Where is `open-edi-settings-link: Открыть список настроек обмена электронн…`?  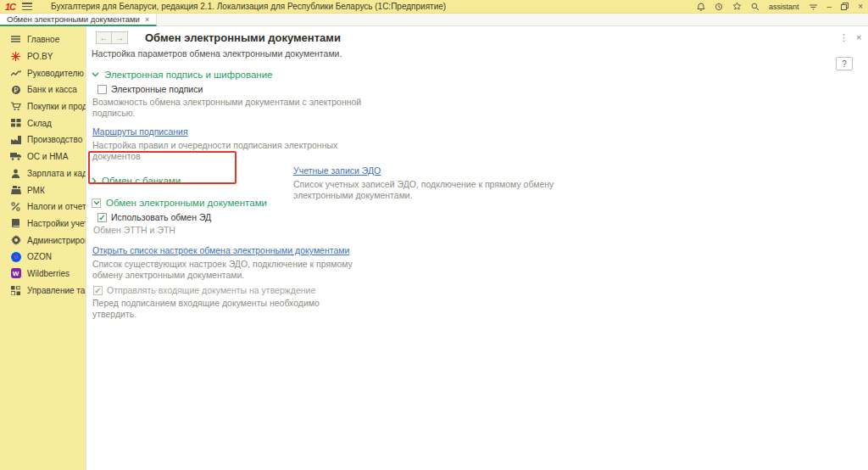
open-edi-settings-link: Открыть список настроек обмена электронн… is located at coordinates (220, 250).